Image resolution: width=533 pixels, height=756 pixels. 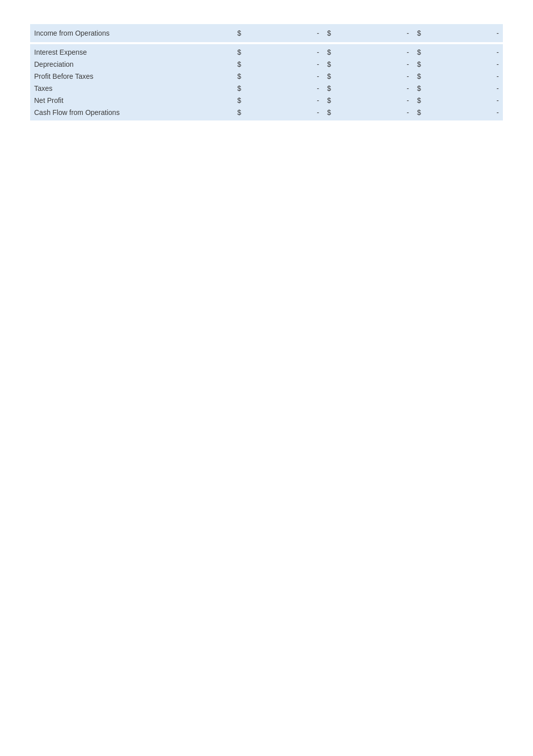 What do you see at coordinates (243, 88) in the screenshot?
I see `row-currency1-taxes: $` at bounding box center [243, 88].